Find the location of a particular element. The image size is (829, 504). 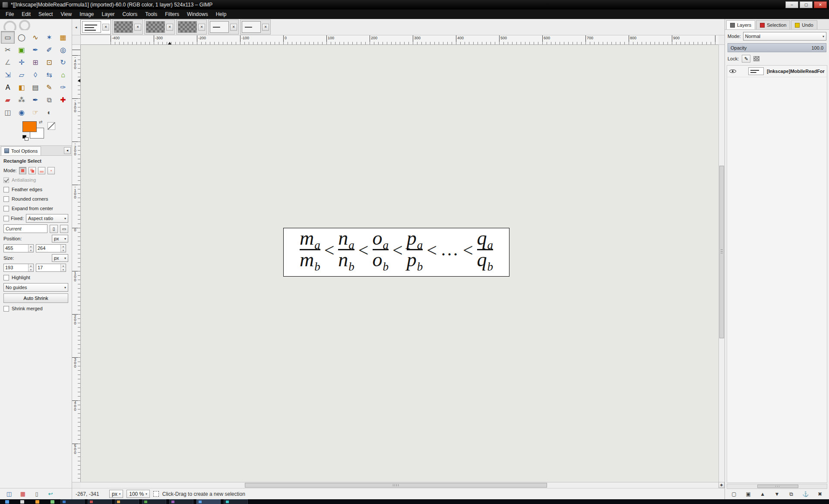

menu-file: File is located at coordinates (9, 14).